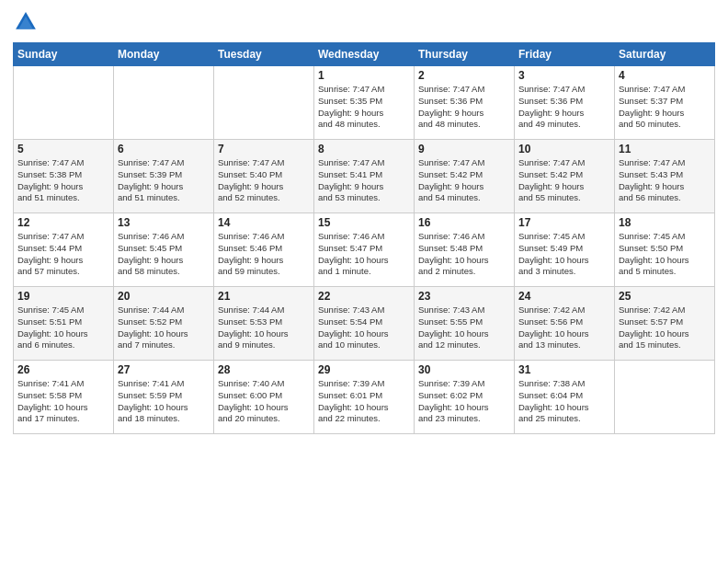 Image resolution: width=728 pixels, height=563 pixels. I want to click on day-info: Sunrise: 7:39 AM Sunset: 6:02 PM Dayligh…, so click(464, 401).